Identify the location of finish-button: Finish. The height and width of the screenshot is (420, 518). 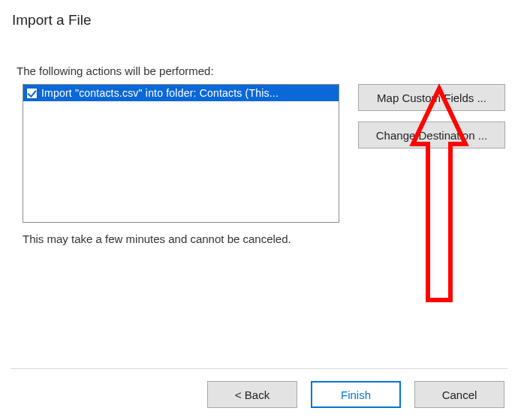
(356, 394).